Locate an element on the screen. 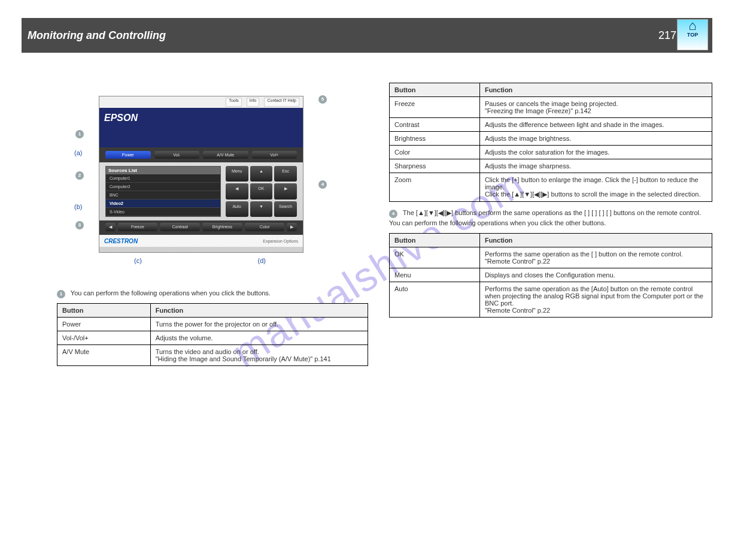 The image size is (756, 535). callout-1: 1 is located at coordinates (80, 134).